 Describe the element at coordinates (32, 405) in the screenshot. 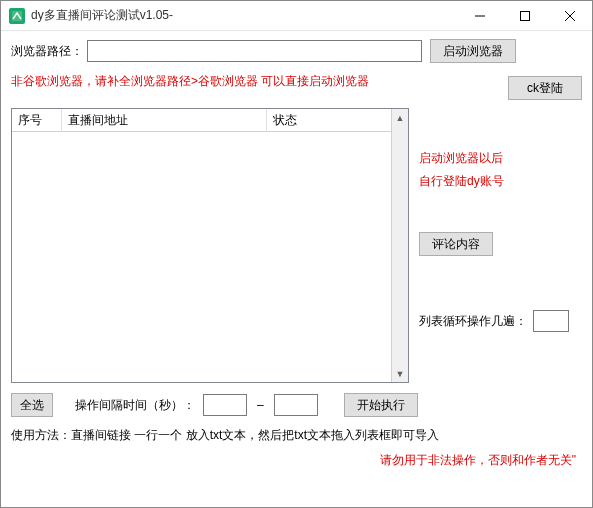

I see `select-all-button: 全选` at that location.